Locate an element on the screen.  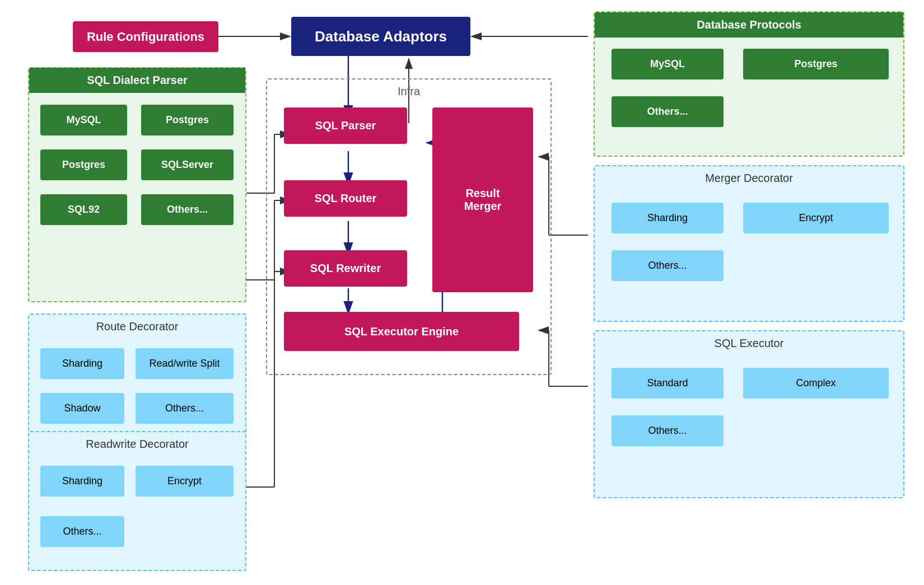
sql-executor-engine-box: SQL Executor Engine is located at coordinates (402, 331).